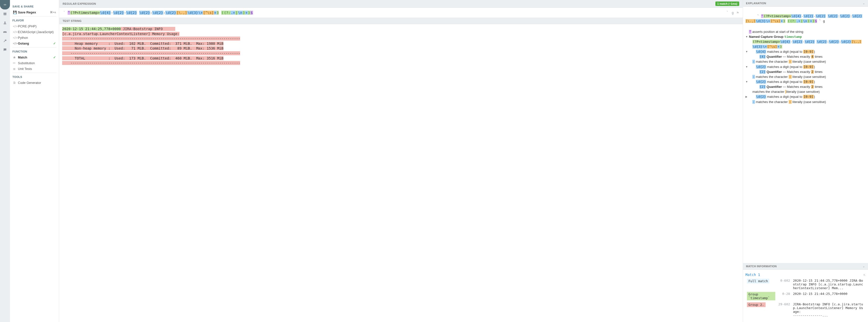 This screenshot has width=868, height=322. I want to click on flavor-golang: </>Golang✓, so click(34, 43).